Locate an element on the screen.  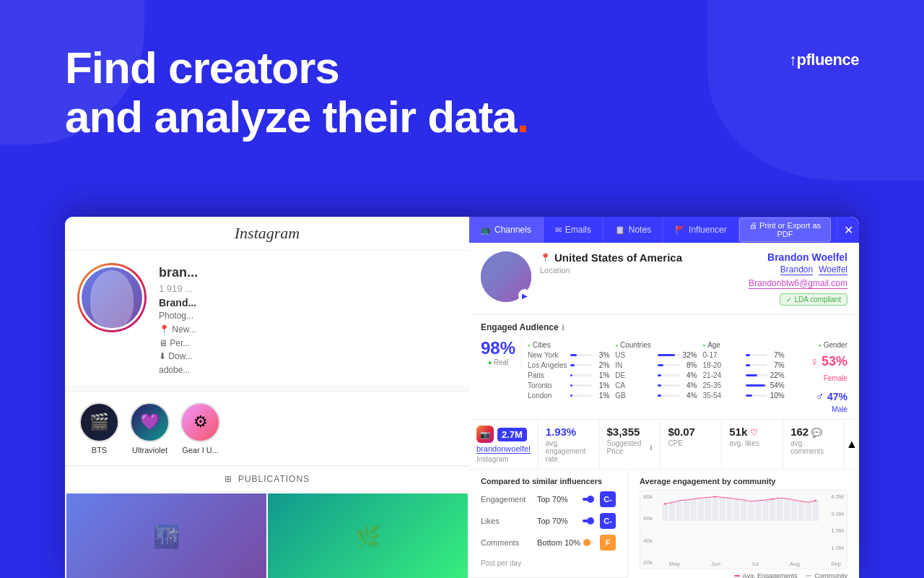
print-button: 🖨 Print or Export as PDF is located at coordinates (785, 230).